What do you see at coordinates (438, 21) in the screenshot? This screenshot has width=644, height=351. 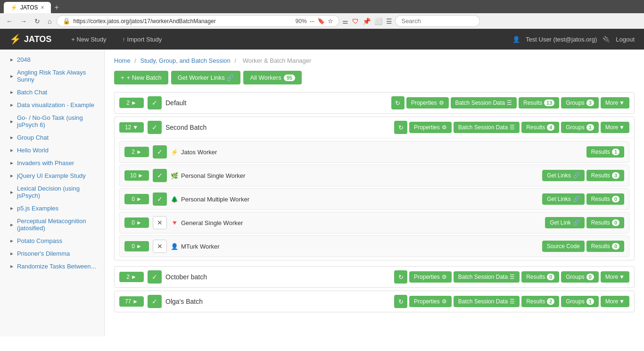 I see `browser-search-input` at bounding box center [438, 21].